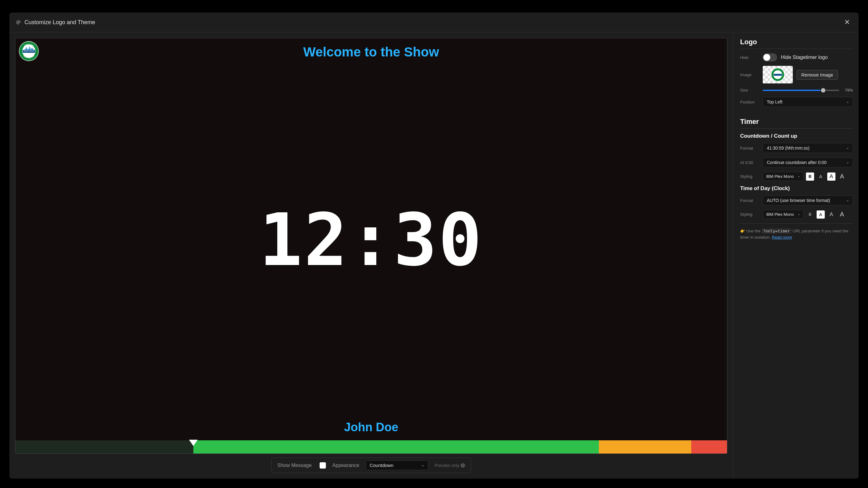 This screenshot has width=868, height=488. Describe the element at coordinates (397, 465) in the screenshot. I see `appearance-select: Countdown` at that location.